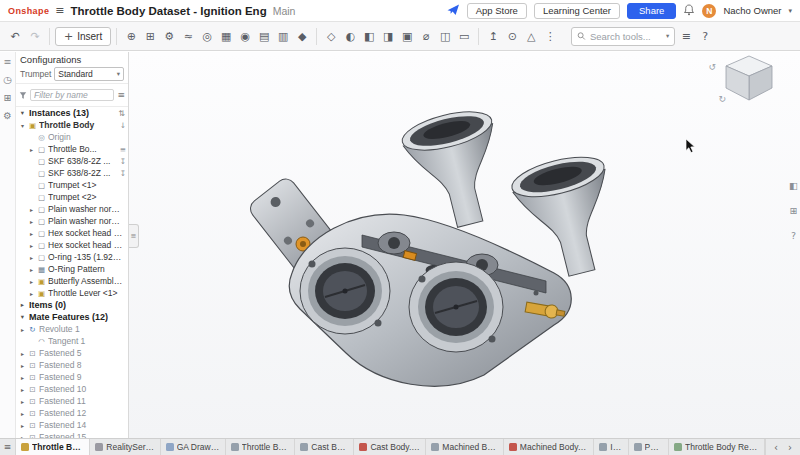  I want to click on instance-suffix-icon: ≡, so click(124, 150).